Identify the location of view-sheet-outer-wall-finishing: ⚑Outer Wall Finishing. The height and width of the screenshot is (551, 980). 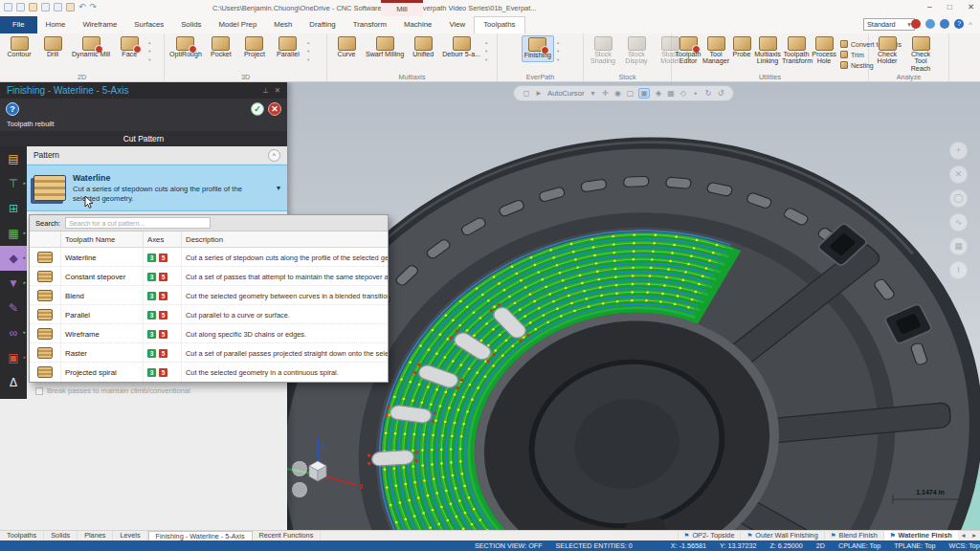
(781, 536).